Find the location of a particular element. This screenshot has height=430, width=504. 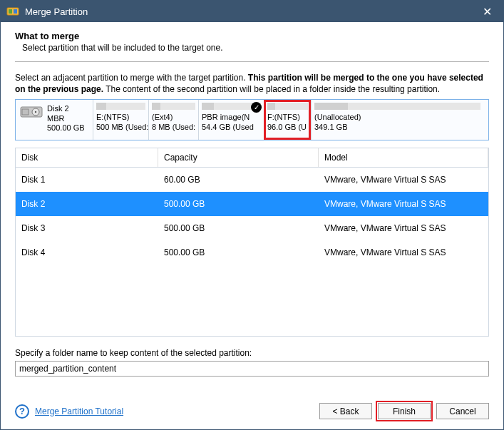

table-row: Disk 160.00 GBVMware, VMware Virtual S S… is located at coordinates (252, 180).